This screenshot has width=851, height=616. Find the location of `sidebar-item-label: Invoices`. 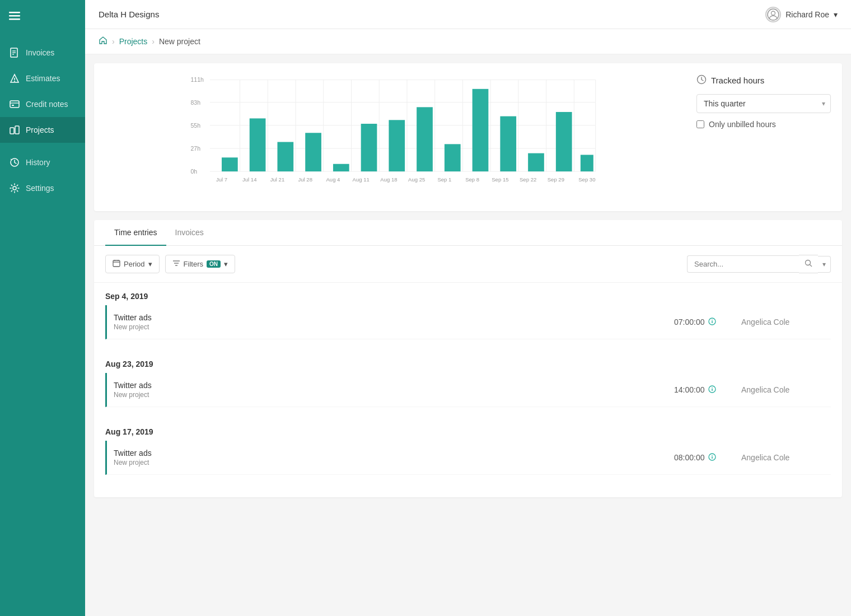

sidebar-item-label: Invoices is located at coordinates (40, 53).